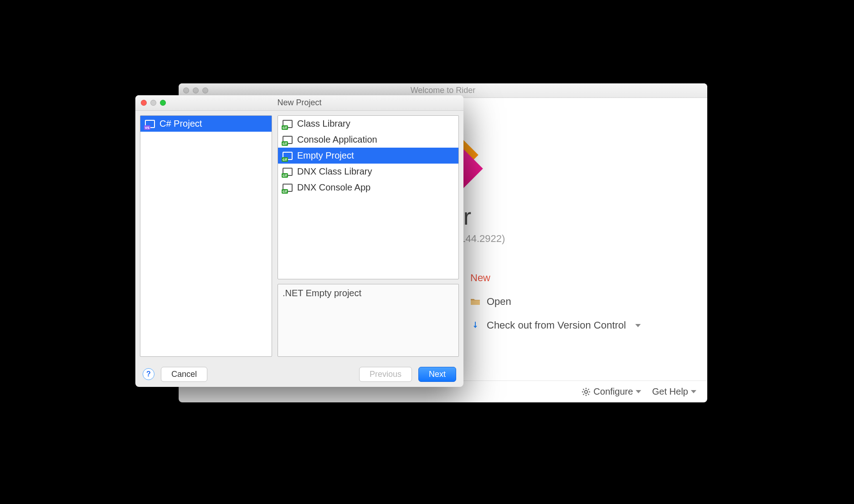 The image size is (854, 504). Describe the element at coordinates (206, 236) in the screenshot. I see `category-list: C# Project` at that location.